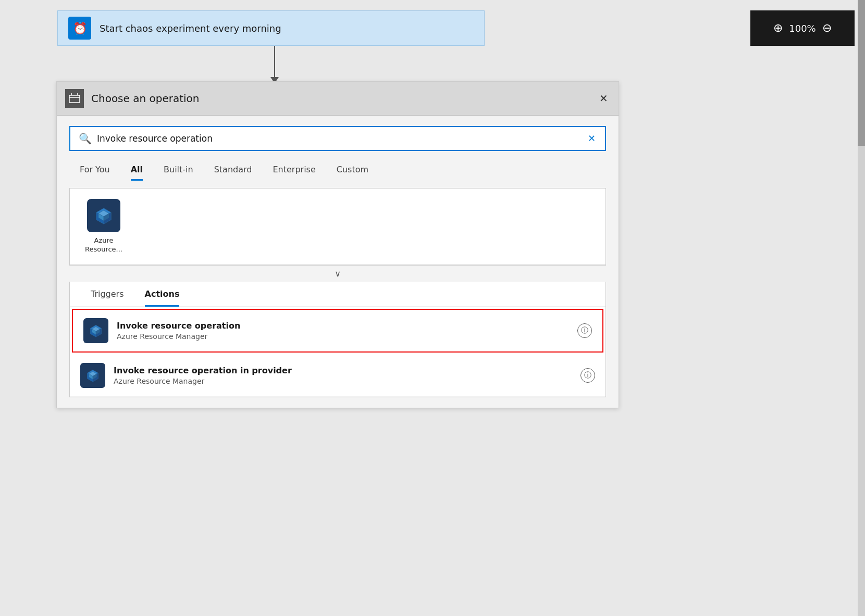  What do you see at coordinates (338, 331) in the screenshot?
I see `action-item-invoke-resource-op: Invoke resource operation Azure Resource…` at bounding box center [338, 331].